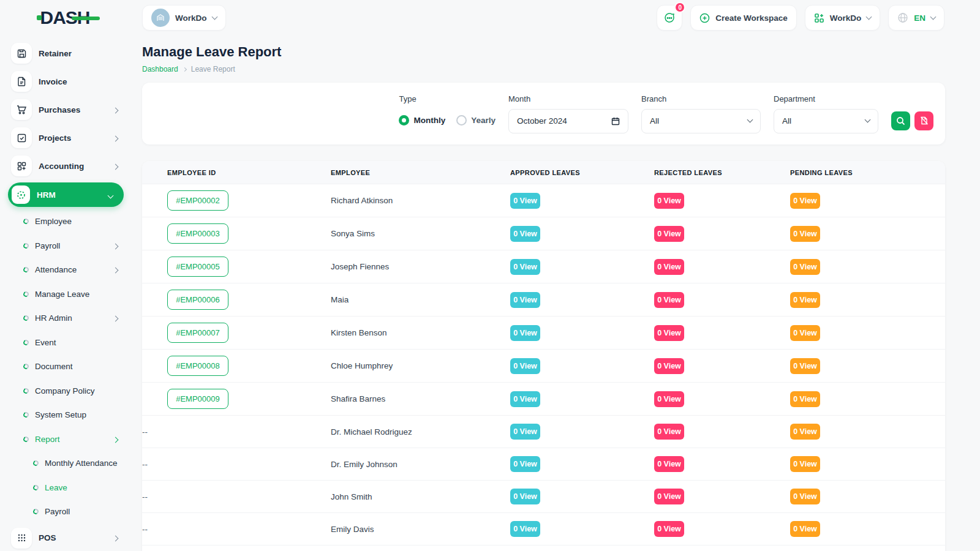 The image size is (980, 551). Describe the element at coordinates (45, 343) in the screenshot. I see `sidebar-item-label: Event` at that location.